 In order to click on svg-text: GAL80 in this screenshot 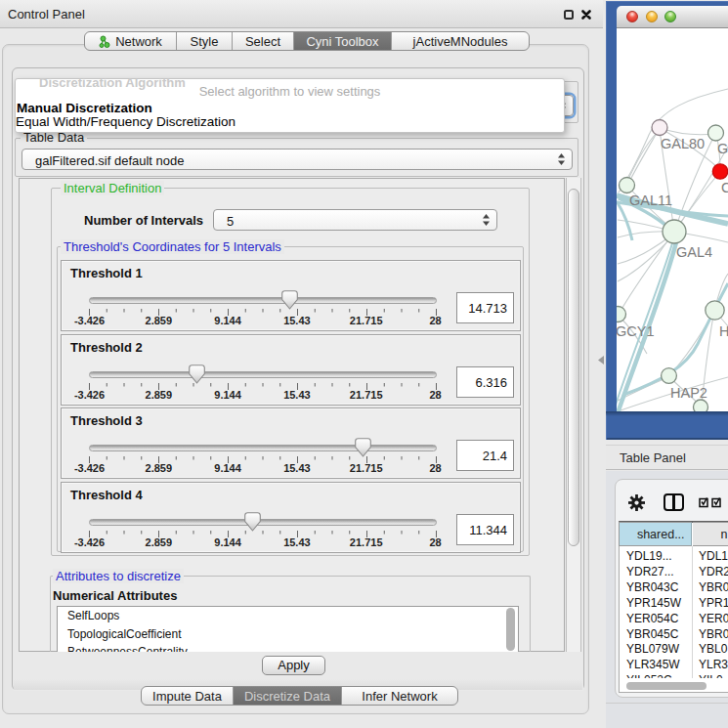, I will do `click(682, 144)`.